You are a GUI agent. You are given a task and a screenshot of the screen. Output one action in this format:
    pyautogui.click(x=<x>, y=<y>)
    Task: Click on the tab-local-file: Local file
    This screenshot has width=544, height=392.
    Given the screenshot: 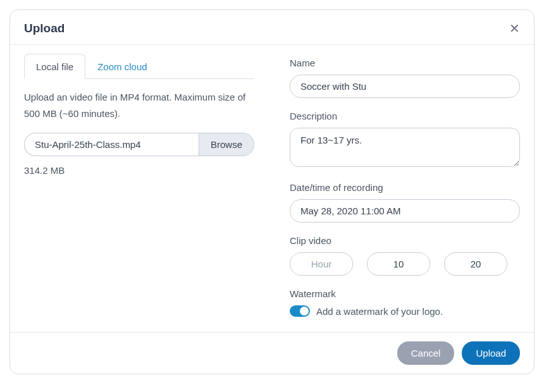 What is the action you would take?
    pyautogui.click(x=54, y=66)
    